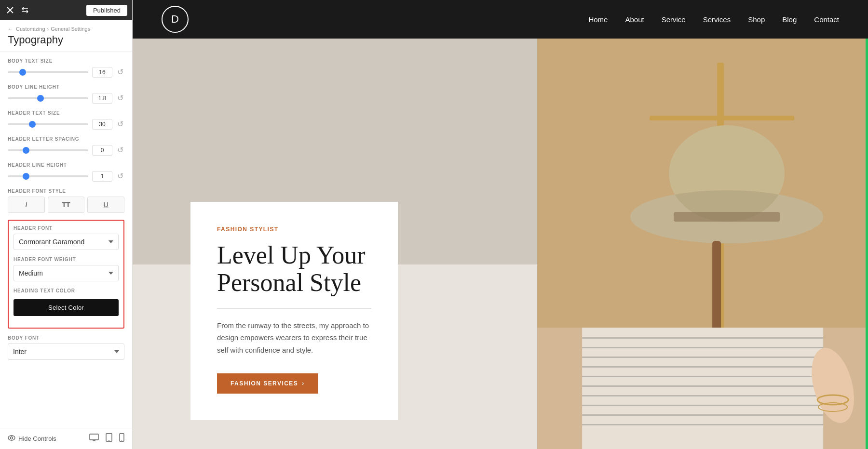  Describe the element at coordinates (102, 72) in the screenshot. I see `body-text-size-input` at that location.